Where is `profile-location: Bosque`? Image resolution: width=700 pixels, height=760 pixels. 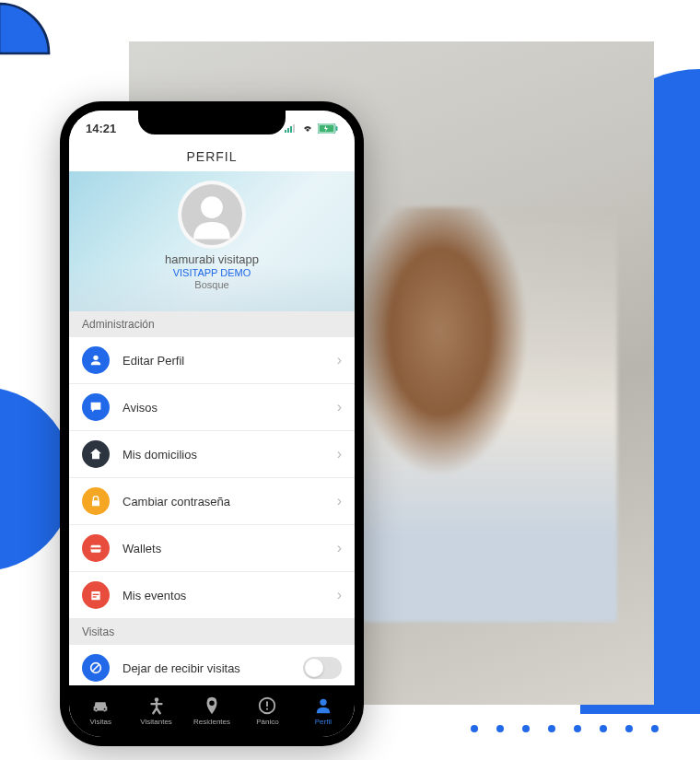 profile-location: Bosque is located at coordinates (212, 285).